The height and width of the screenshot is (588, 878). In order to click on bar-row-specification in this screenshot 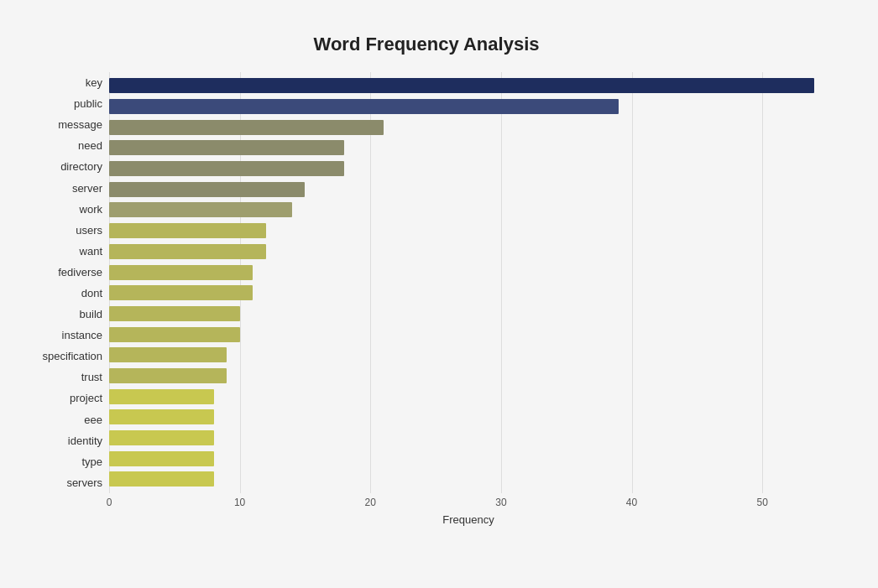, I will do `click(468, 355)`.